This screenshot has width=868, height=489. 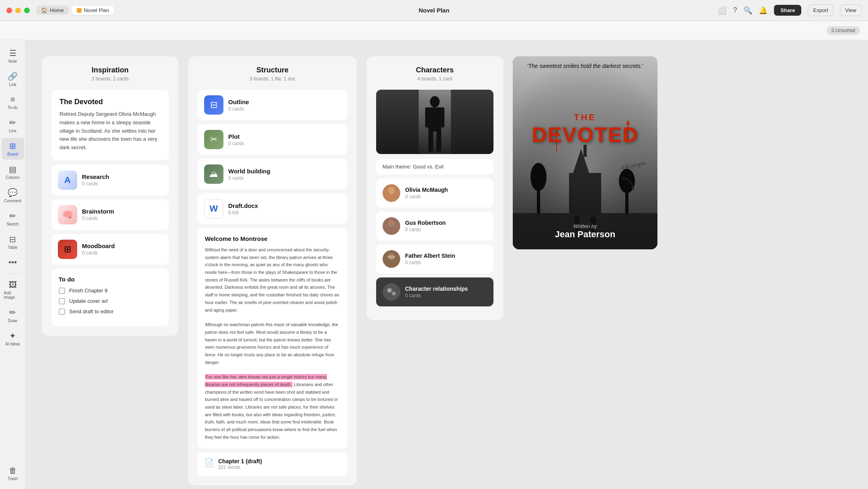 I want to click on todo-label-3: Send draft to editor, so click(x=92, y=311).